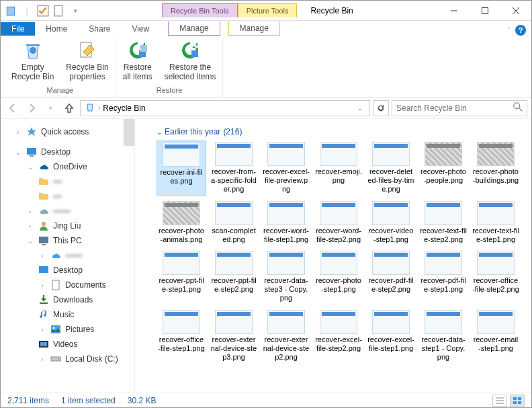  I want to click on file-item: recover-photo-animals.png, so click(181, 222).